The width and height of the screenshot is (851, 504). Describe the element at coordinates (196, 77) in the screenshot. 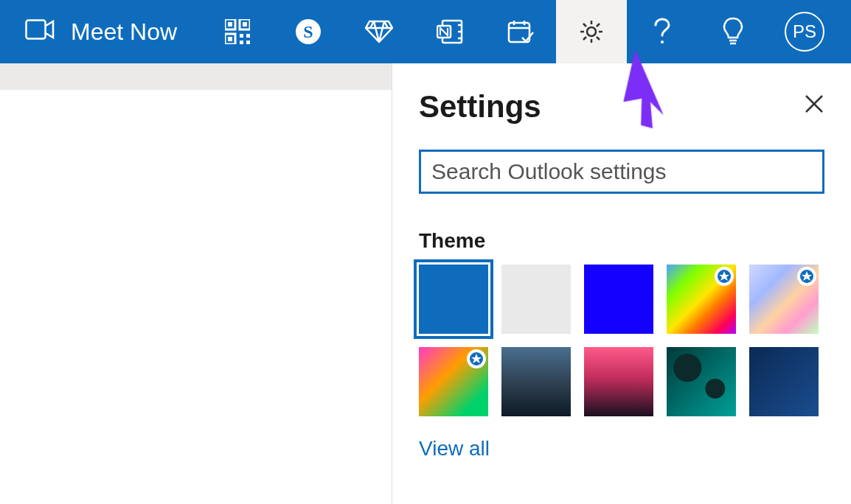

I see `content-stripe` at that location.